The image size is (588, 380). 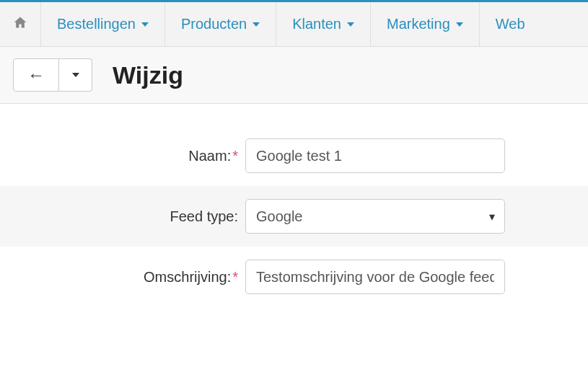 I want to click on back-button: ←, so click(x=36, y=75).